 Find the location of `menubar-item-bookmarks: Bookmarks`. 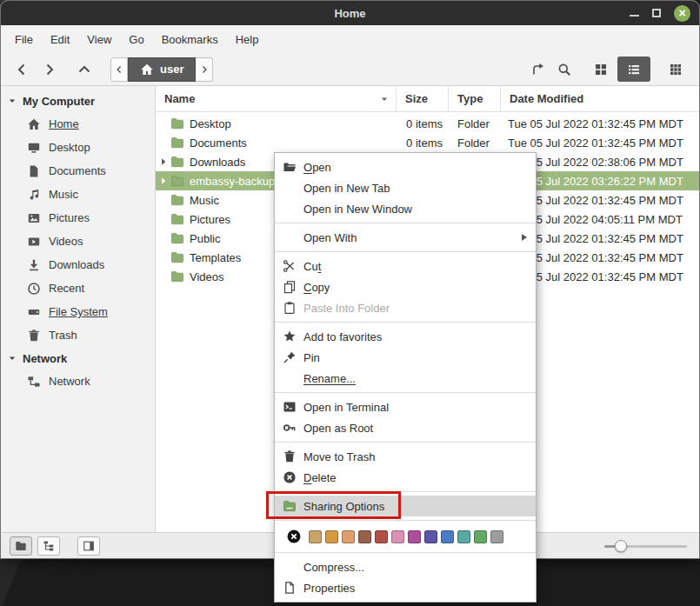

menubar-item-bookmarks: Bookmarks is located at coordinates (190, 40).